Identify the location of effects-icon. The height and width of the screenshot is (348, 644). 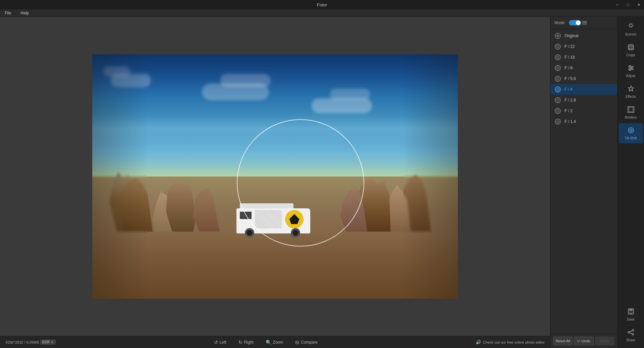
(631, 89).